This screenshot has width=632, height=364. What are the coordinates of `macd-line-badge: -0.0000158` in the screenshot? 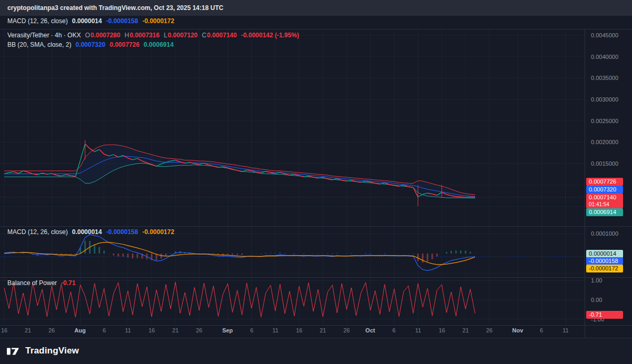 It's located at (605, 261).